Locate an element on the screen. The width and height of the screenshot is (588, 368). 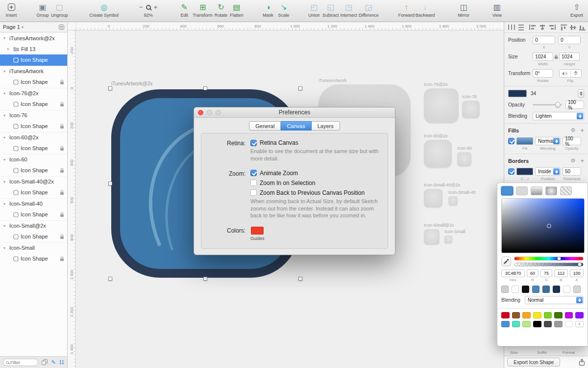
border-enabled-checkbox is located at coordinates (512, 172).